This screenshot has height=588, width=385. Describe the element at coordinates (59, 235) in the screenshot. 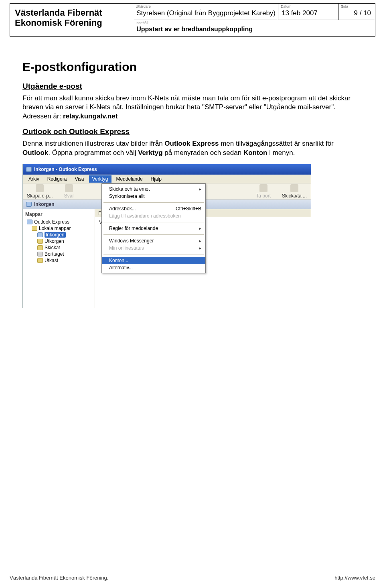

I see `tree-inkorgen: Inkorgen` at that location.